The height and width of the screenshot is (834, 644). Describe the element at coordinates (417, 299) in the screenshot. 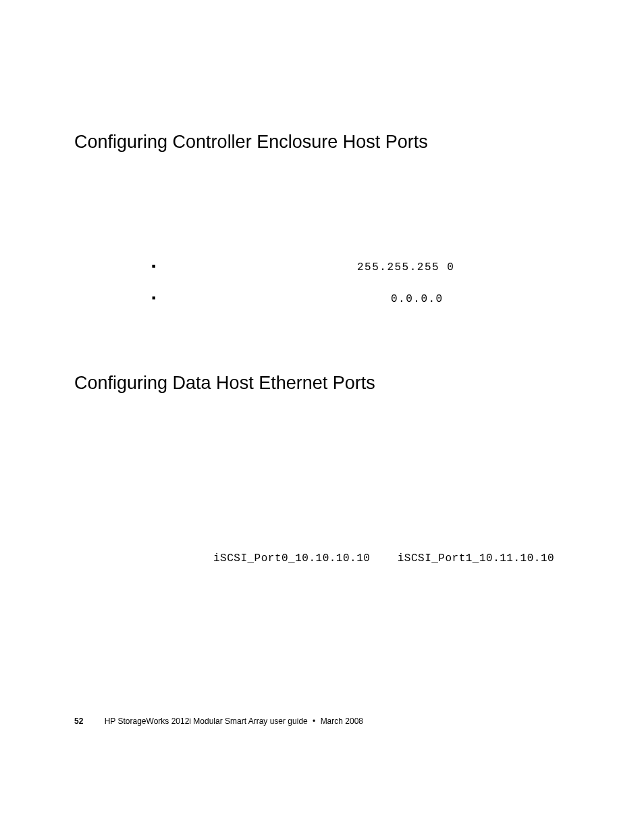

I see `gateway-value: 0.0.0.0` at that location.